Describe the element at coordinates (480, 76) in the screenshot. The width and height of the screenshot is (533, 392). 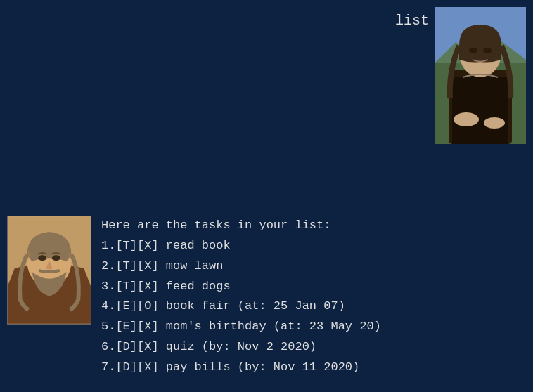
I see `mona-lisa-image` at that location.